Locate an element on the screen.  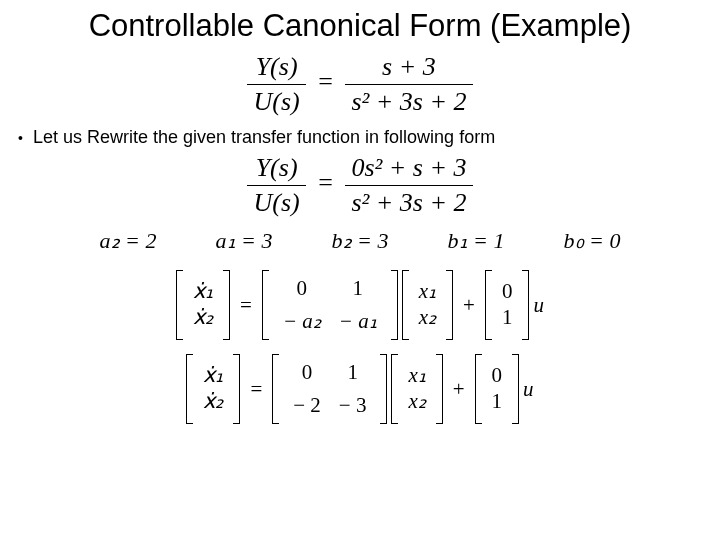
coeff-a2: a₂ = 2 is located at coordinates (128, 241).